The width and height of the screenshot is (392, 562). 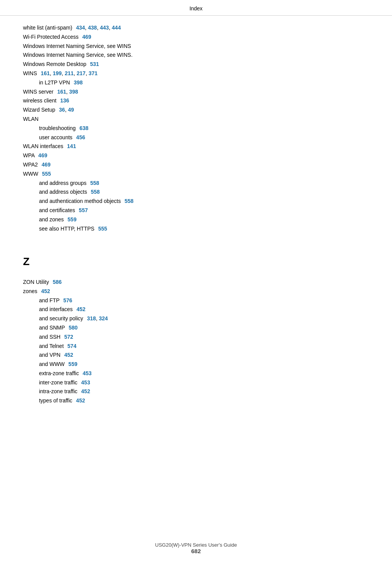 I want to click on index-entry: and certificates 557, so click(x=196, y=211).